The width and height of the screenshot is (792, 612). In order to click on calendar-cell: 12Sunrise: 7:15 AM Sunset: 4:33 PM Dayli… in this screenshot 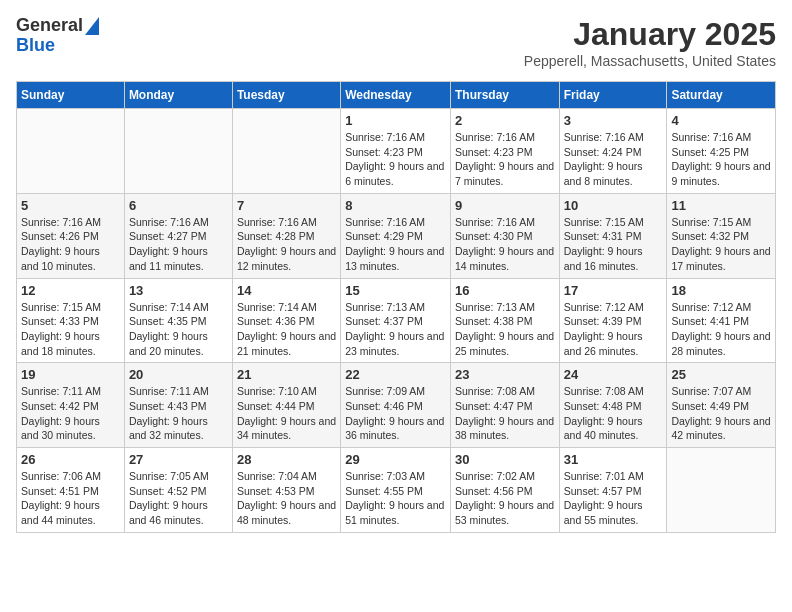, I will do `click(71, 320)`.